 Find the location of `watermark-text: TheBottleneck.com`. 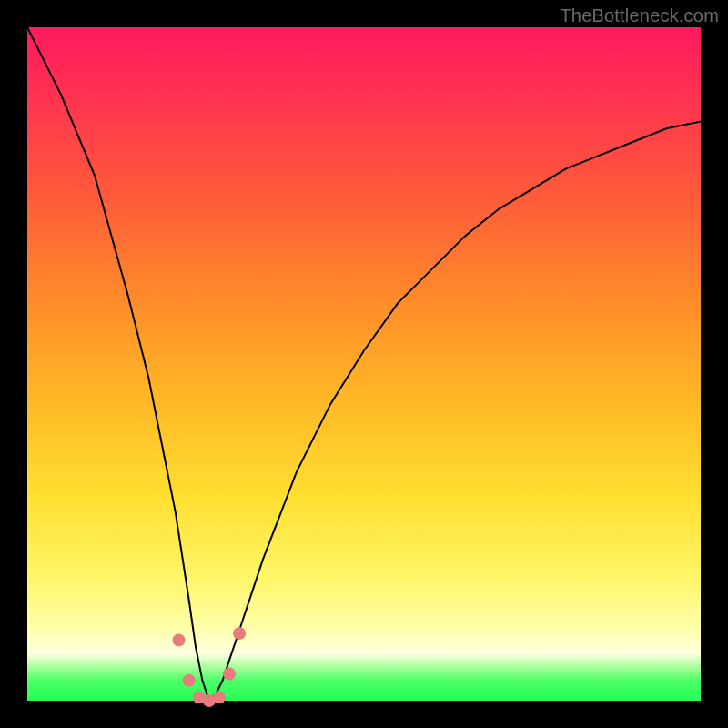

watermark-text: TheBottleneck.com is located at coordinates (639, 16).